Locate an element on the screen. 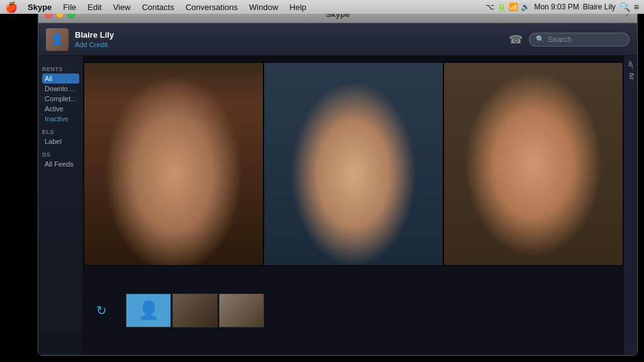  thumbnail-1: 👤 is located at coordinates (148, 310).